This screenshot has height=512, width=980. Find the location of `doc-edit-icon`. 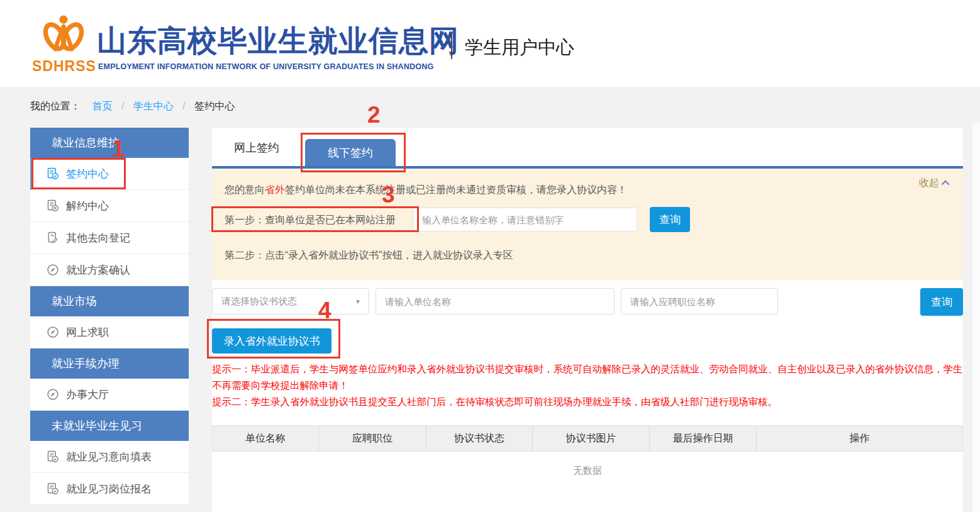

doc-edit-icon is located at coordinates (53, 238).